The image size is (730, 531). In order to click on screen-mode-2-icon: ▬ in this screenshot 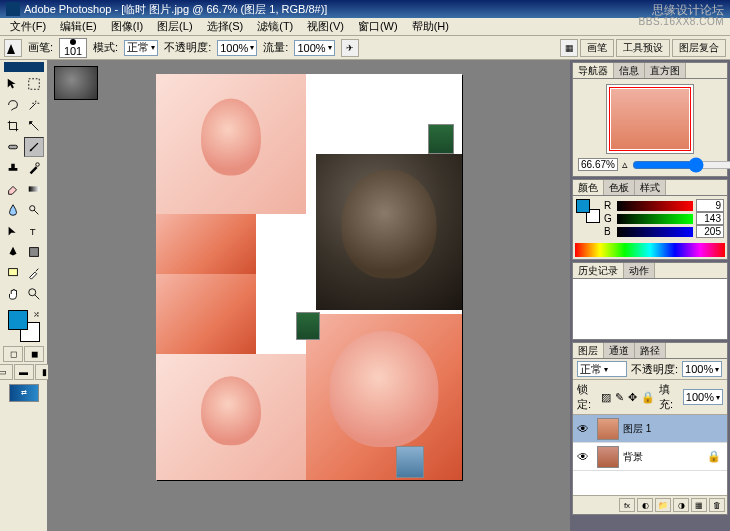, I will do `click(24, 372)`.